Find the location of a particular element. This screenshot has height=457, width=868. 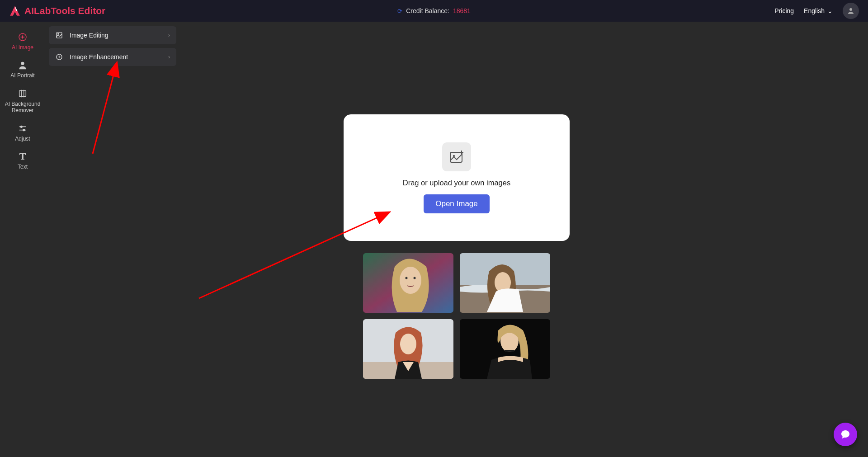

image-plus-icon is located at coordinates (457, 157).